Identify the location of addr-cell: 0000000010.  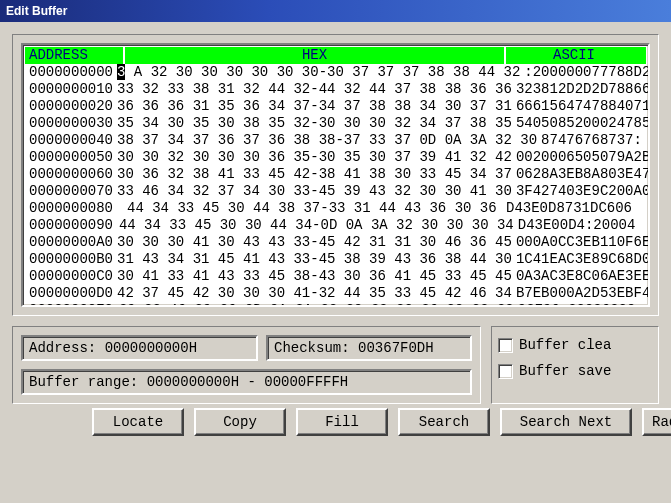
(69, 90).